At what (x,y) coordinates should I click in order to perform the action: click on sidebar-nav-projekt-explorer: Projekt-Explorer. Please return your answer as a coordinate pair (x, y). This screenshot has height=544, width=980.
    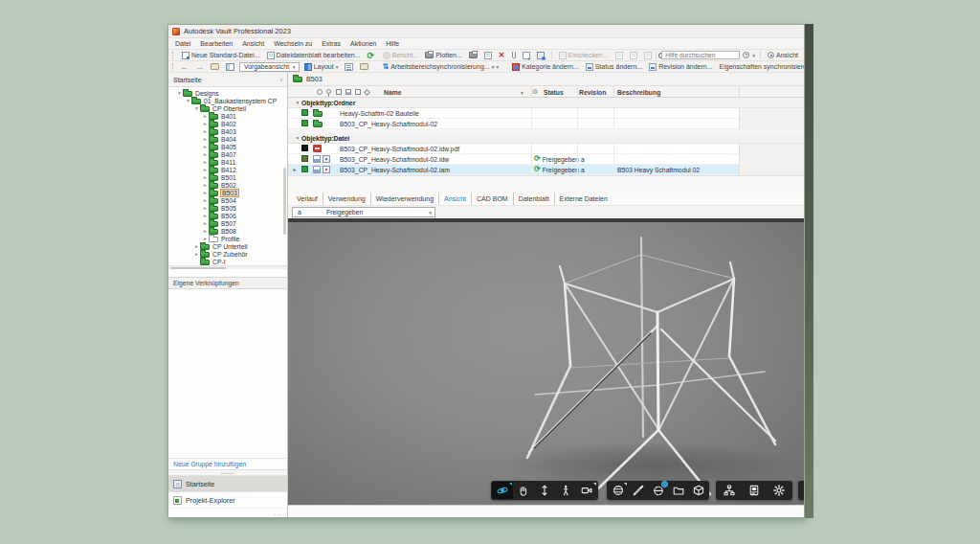
    Looking at the image, I should click on (228, 500).